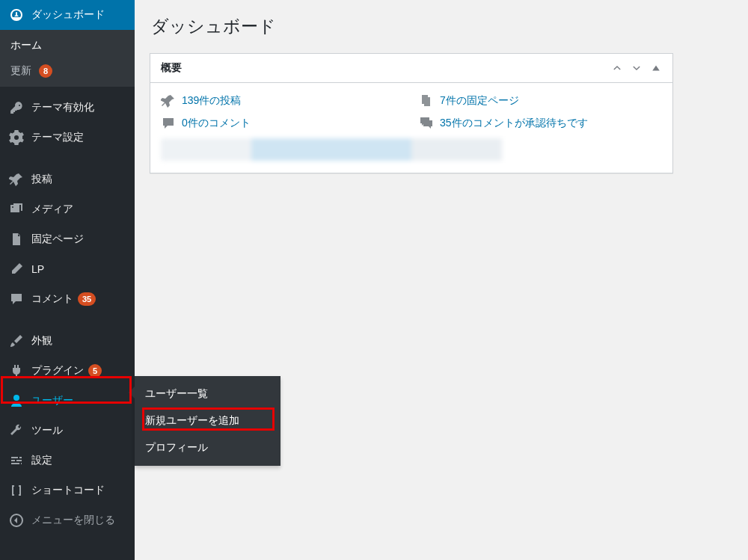  I want to click on sidebar-item-plugins: プラグイン 5, so click(67, 371).